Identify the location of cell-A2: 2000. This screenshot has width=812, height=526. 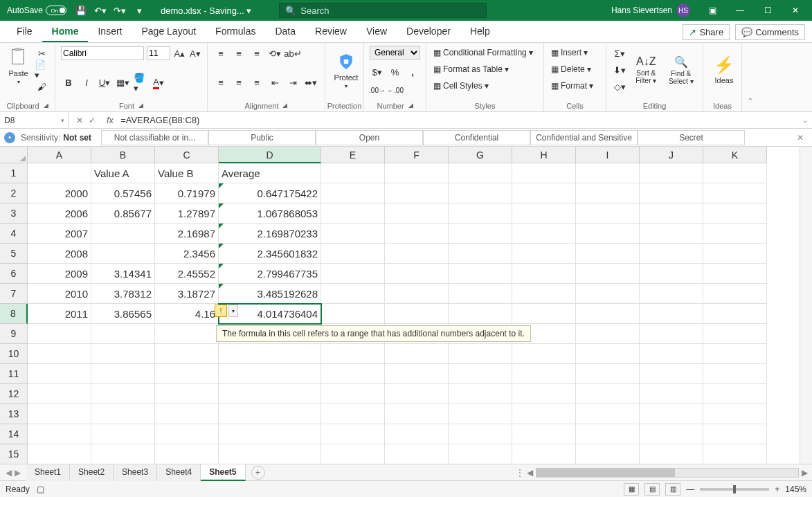
(60, 194).